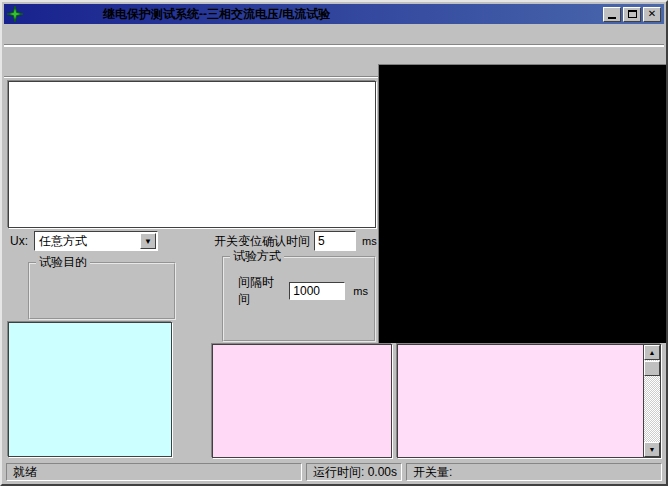 Image resolution: width=668 pixels, height=486 pixels. What do you see at coordinates (652, 368) in the screenshot?
I see `scrollbar-thumb` at bounding box center [652, 368].